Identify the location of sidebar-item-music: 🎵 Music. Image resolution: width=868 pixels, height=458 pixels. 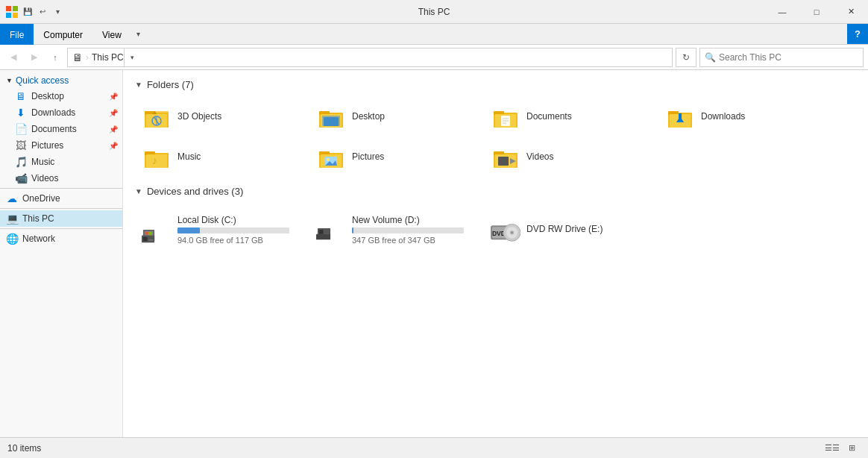
(61, 162).